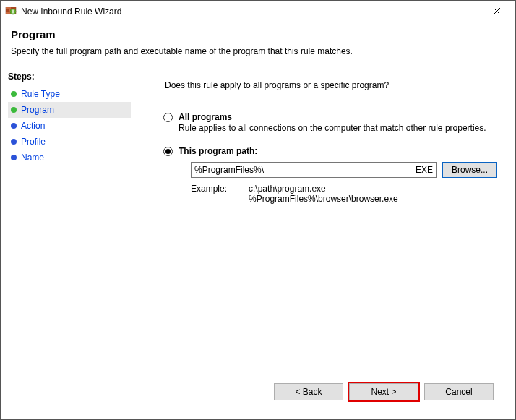  What do you see at coordinates (38, 110) in the screenshot?
I see `step-label: Program` at bounding box center [38, 110].